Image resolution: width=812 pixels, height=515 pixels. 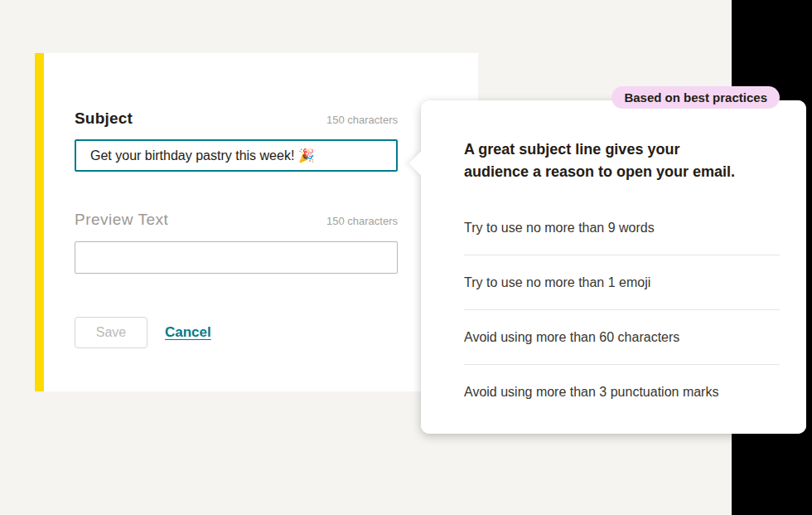 I want to click on cancel-link: Cancel, so click(x=188, y=333).